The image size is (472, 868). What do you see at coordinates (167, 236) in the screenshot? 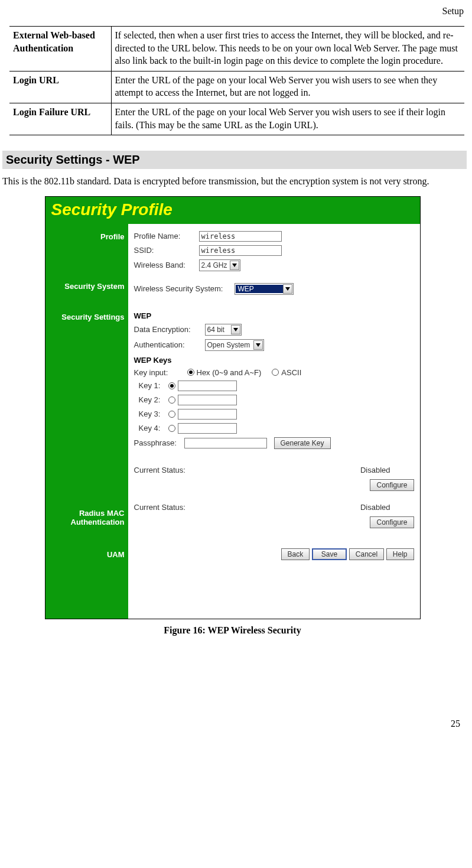
I see `profile-name-label: Profile Name:` at bounding box center [167, 236].